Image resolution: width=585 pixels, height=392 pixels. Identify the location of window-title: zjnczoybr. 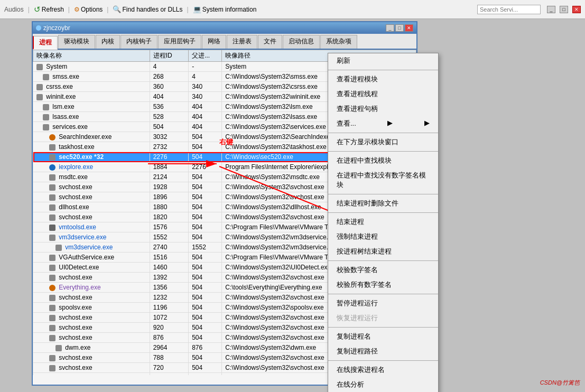
(57, 28).